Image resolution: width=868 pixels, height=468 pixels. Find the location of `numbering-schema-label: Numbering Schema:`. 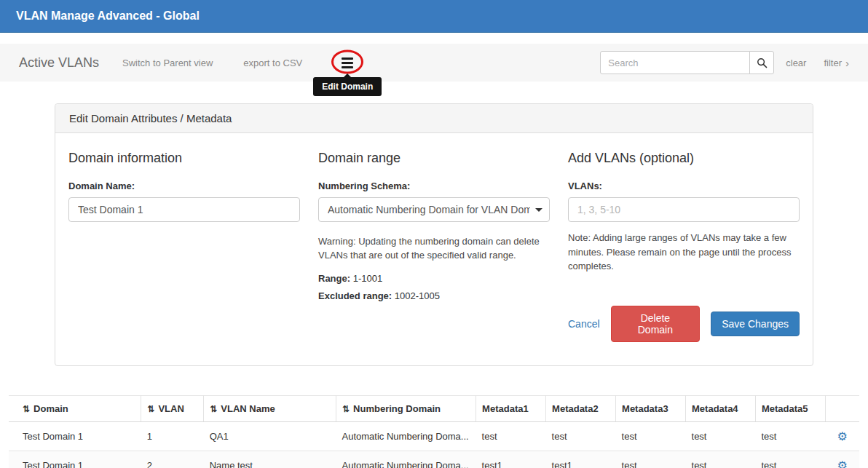

numbering-schema-label: Numbering Schema: is located at coordinates (434, 186).